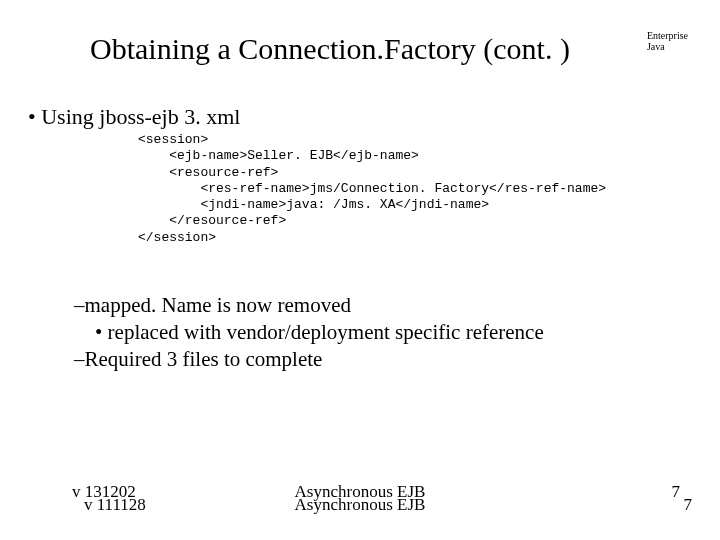 The image size is (720, 540). I want to click on footer-title-2: Asynchronous EJB, so click(360, 505).